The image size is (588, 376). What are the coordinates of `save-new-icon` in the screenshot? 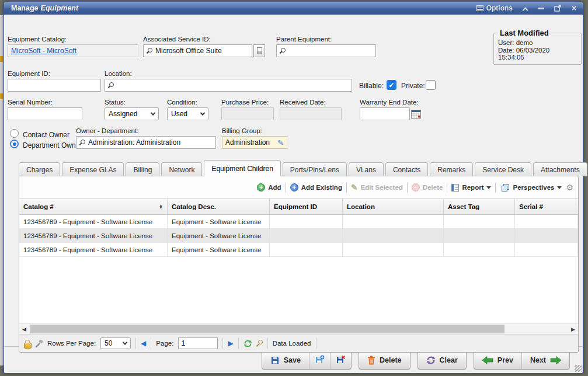 It's located at (320, 360).